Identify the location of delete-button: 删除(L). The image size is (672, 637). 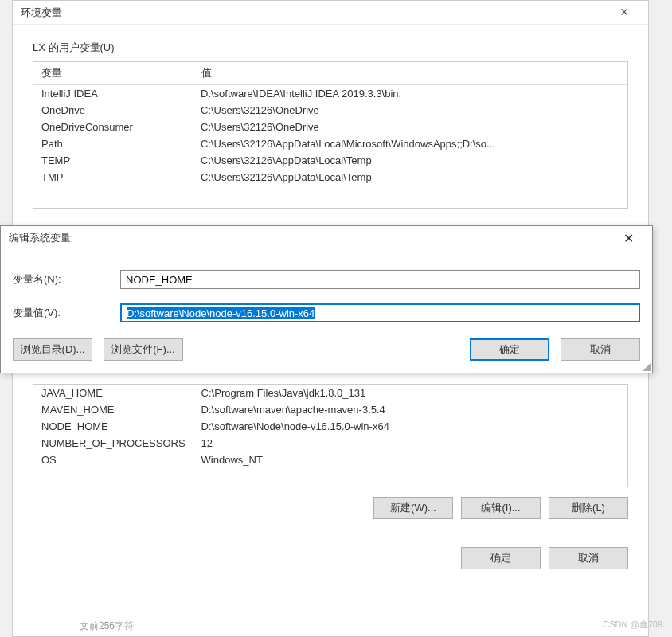
(588, 508).